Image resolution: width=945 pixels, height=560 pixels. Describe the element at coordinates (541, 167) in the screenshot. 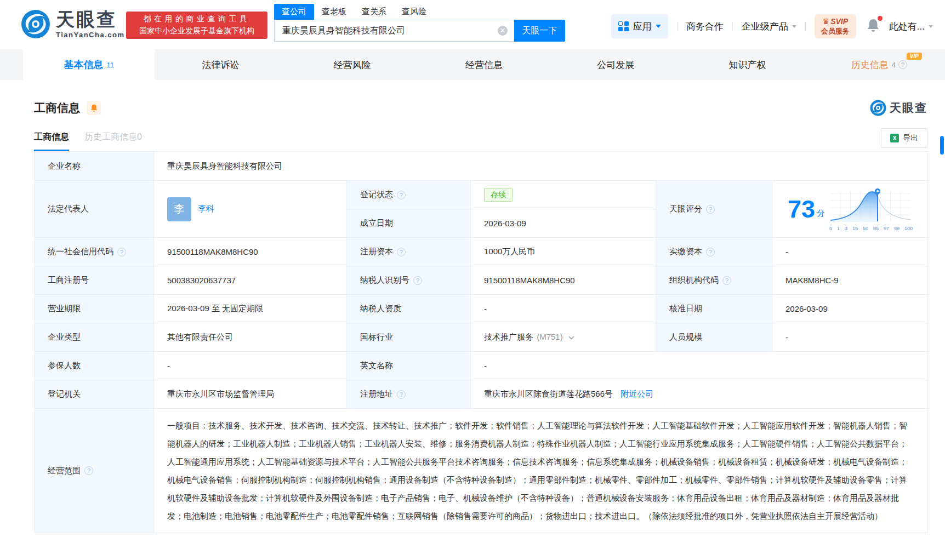

I see `company-name-value: 重庆昊辰具身智能科技有限公司` at that location.